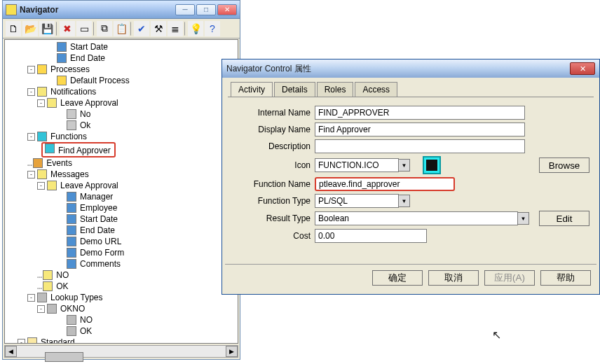 This screenshot has height=364, width=600. What do you see at coordinates (77, 298) in the screenshot?
I see `tree-item: Lookup Types` at bounding box center [77, 298].